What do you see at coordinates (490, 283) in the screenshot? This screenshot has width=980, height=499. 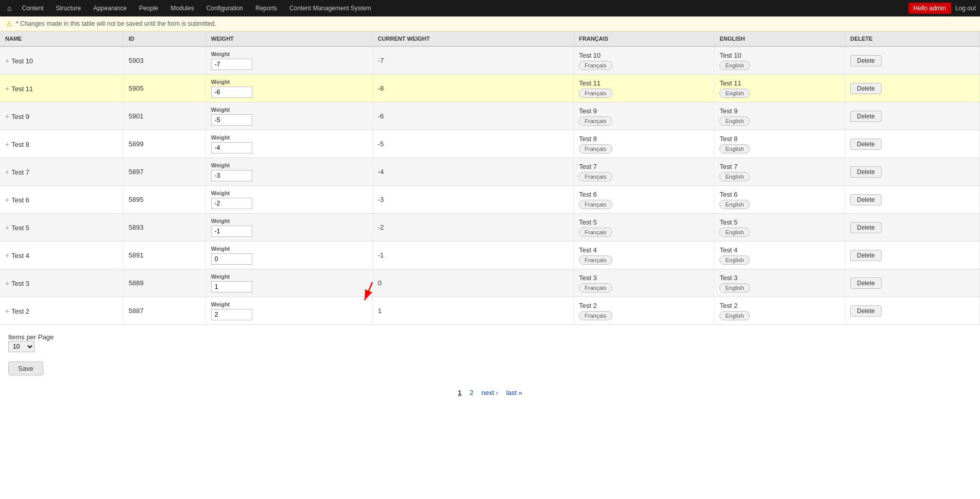 I see `table-row: +Test 35889Weight 0Test 3FrançaisTest 3E…` at bounding box center [490, 283].